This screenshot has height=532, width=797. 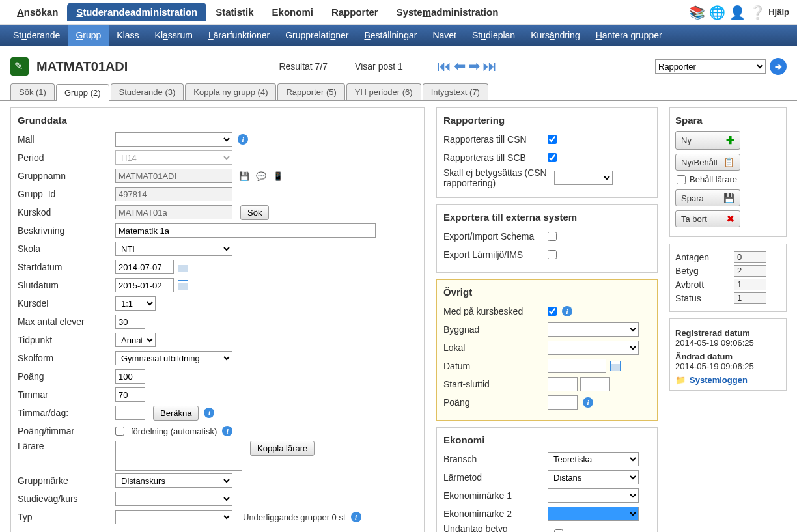 I want to click on poang-input, so click(x=130, y=376).